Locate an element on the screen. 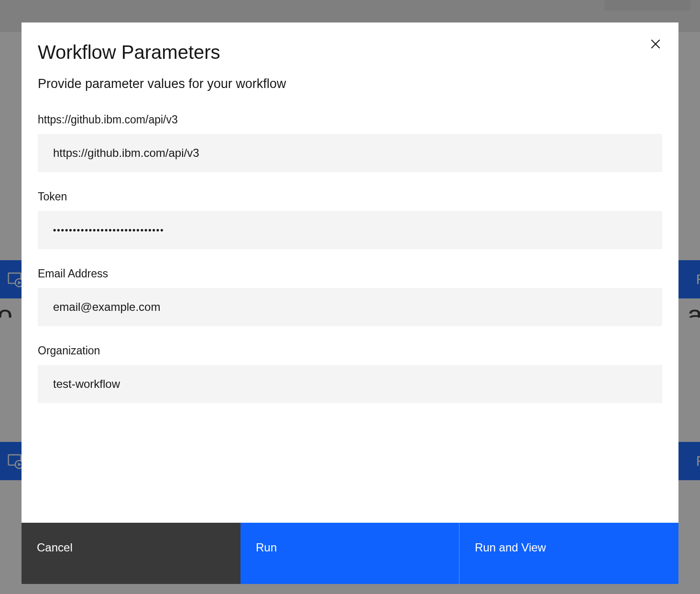 The image size is (700, 594). form-group-email: Email Address is located at coordinates (350, 297).